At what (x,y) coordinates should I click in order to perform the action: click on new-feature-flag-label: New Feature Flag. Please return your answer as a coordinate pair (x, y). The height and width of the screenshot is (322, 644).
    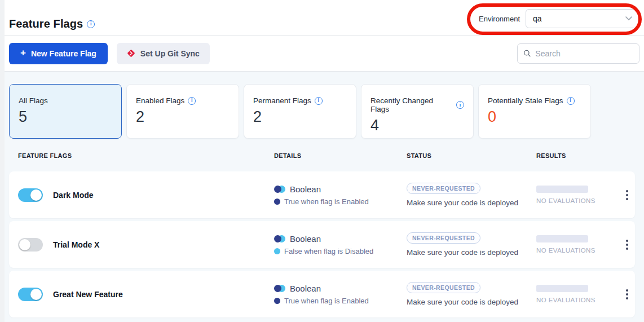
    Looking at the image, I should click on (64, 54).